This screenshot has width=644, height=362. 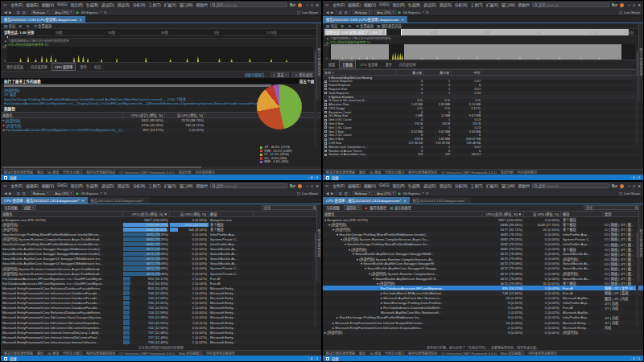 What do you see at coordinates (8, 37) in the screenshot?
I see `selection-caret` at bounding box center [8, 37].